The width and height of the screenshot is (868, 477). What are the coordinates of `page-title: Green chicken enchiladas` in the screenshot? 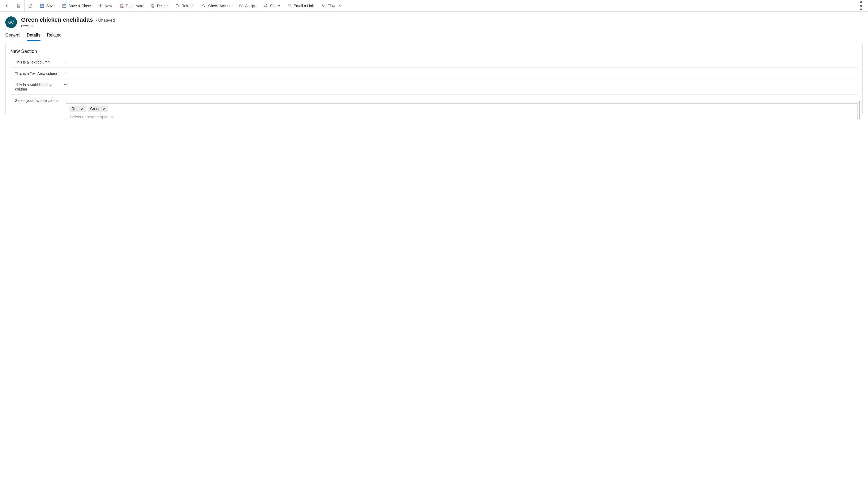 It's located at (57, 20).